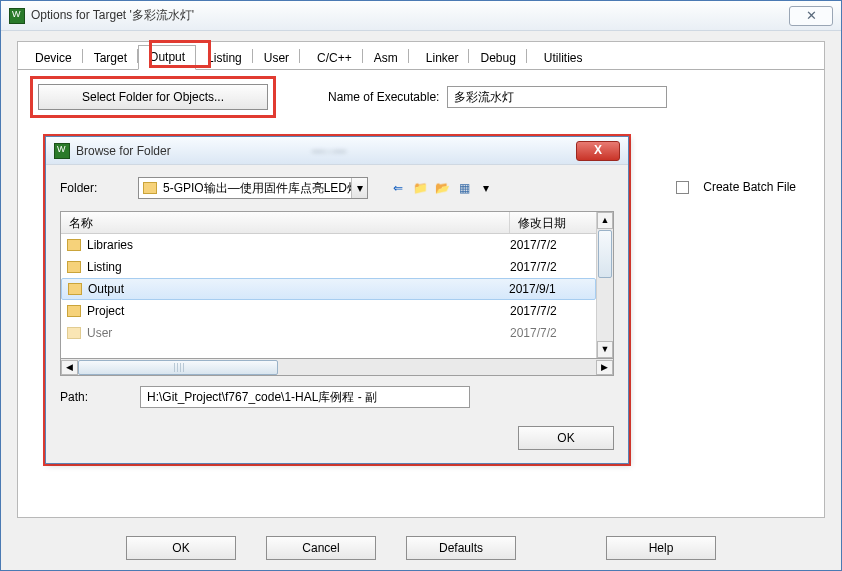 Image resolution: width=842 pixels, height=571 pixels. I want to click on scroll-up-icon: ▲, so click(605, 220).